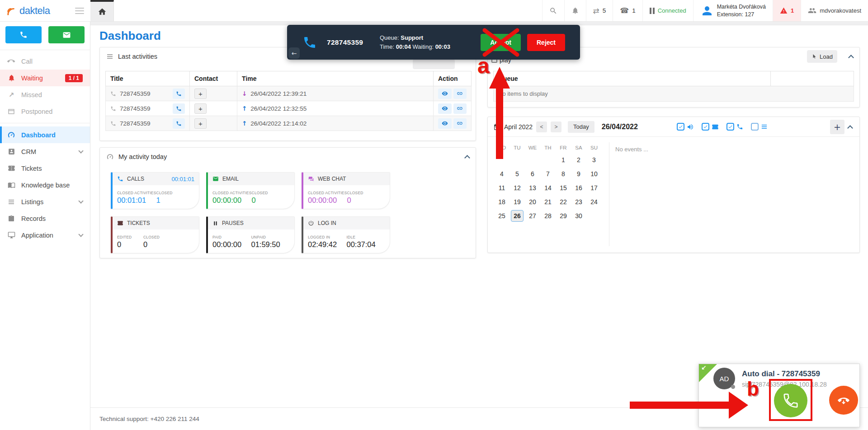  What do you see at coordinates (553, 11) in the screenshot?
I see `search-button` at bounding box center [553, 11].